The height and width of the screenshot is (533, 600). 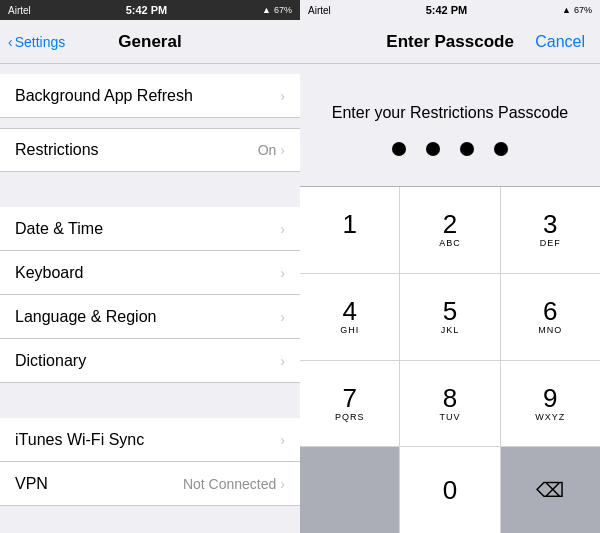 What do you see at coordinates (450, 149) in the screenshot?
I see `passcode-dots` at bounding box center [450, 149].